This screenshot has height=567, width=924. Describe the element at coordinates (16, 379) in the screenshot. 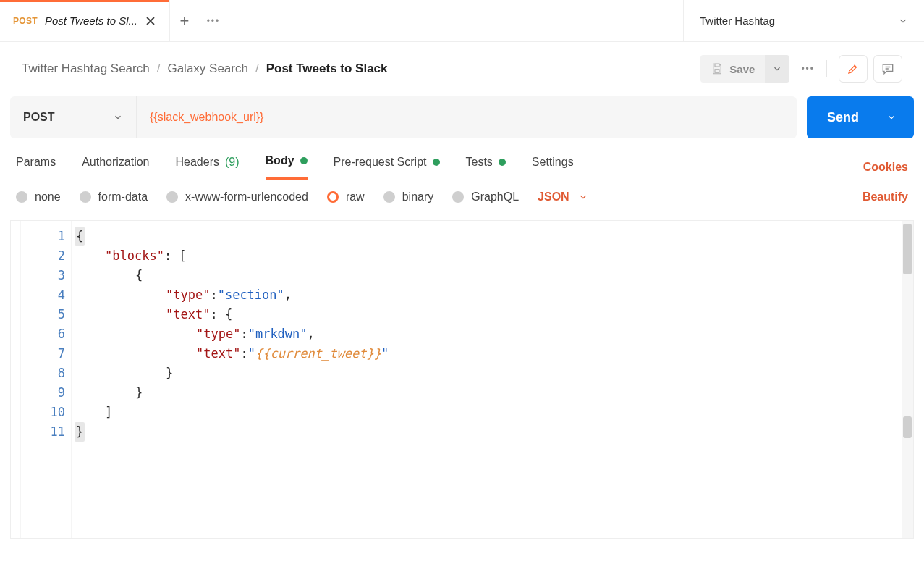

I see `fold-gutter` at that location.